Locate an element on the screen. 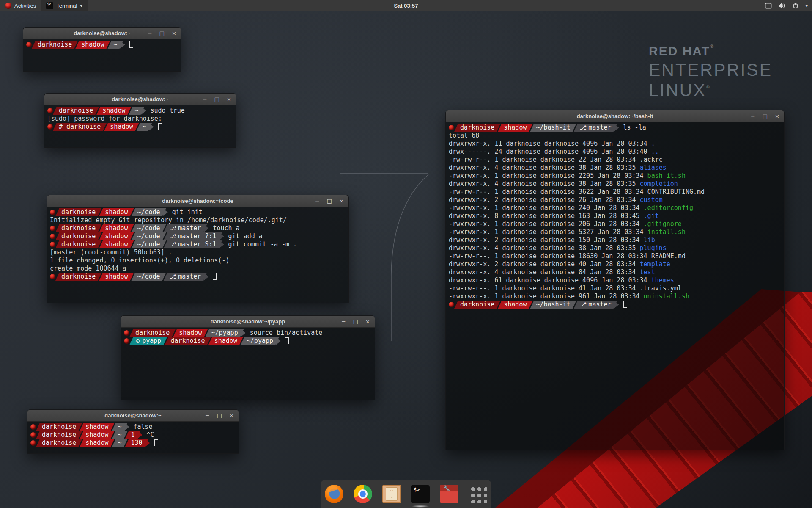 Image resolution: width=812 pixels, height=508 pixels. output-text: drwxrwxr-x. 2 darknoise darknoise 26 Jan… is located at coordinates (544, 200).